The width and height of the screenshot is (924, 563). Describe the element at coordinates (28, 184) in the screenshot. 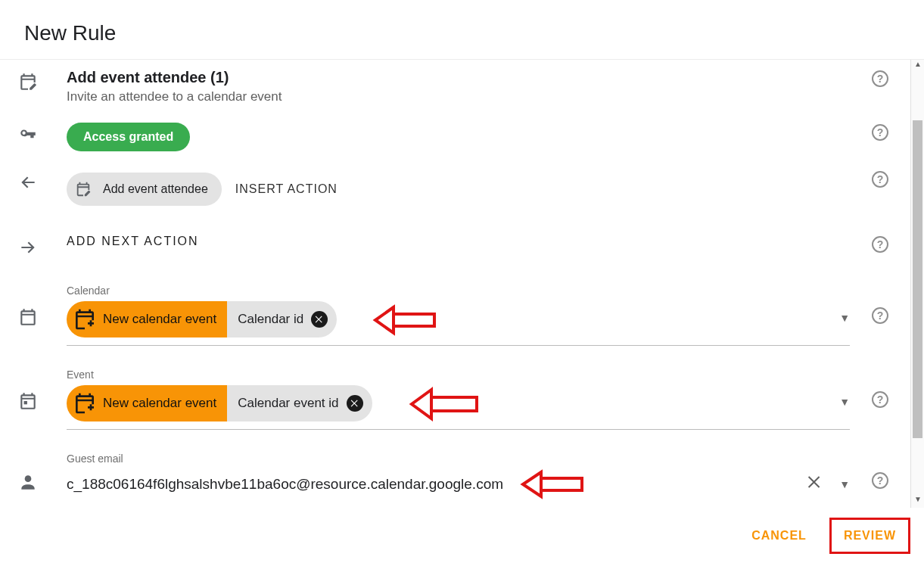

I see `arrow-left-icon` at that location.